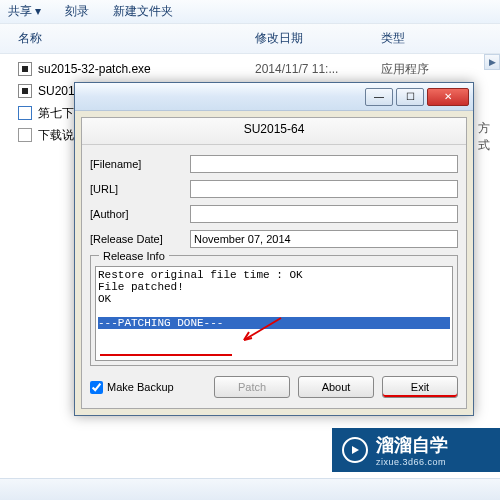 The width and height of the screenshot is (500, 500). I want to click on header-scroll-right-icon: ▶, so click(492, 62).